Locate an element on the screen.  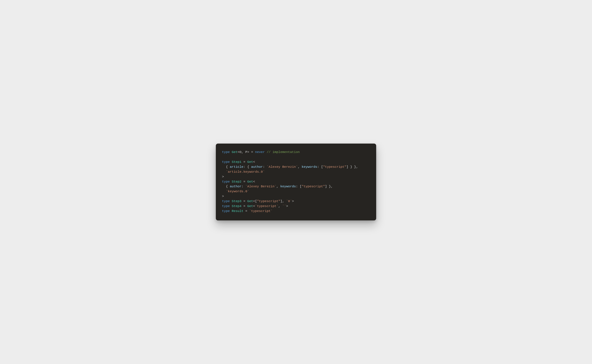
string-zero: `0` is located at coordinates (289, 201).